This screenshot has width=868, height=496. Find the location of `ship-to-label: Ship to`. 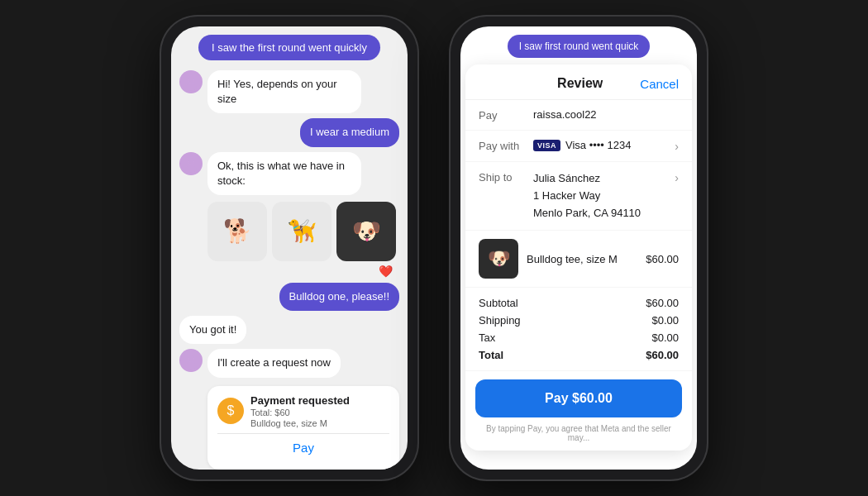

ship-to-label: Ship to is located at coordinates (503, 177).